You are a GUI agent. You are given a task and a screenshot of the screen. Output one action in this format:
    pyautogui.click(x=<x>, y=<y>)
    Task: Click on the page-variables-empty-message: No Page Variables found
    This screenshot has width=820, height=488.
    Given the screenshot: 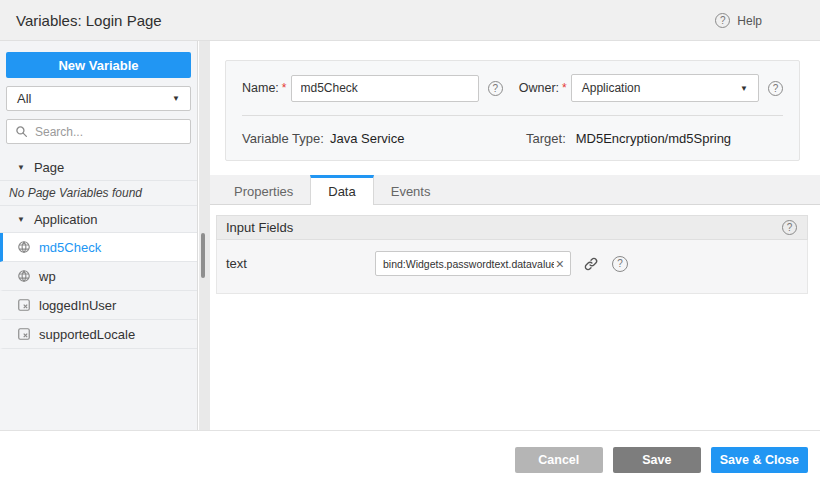 What is the action you would take?
    pyautogui.click(x=98, y=194)
    